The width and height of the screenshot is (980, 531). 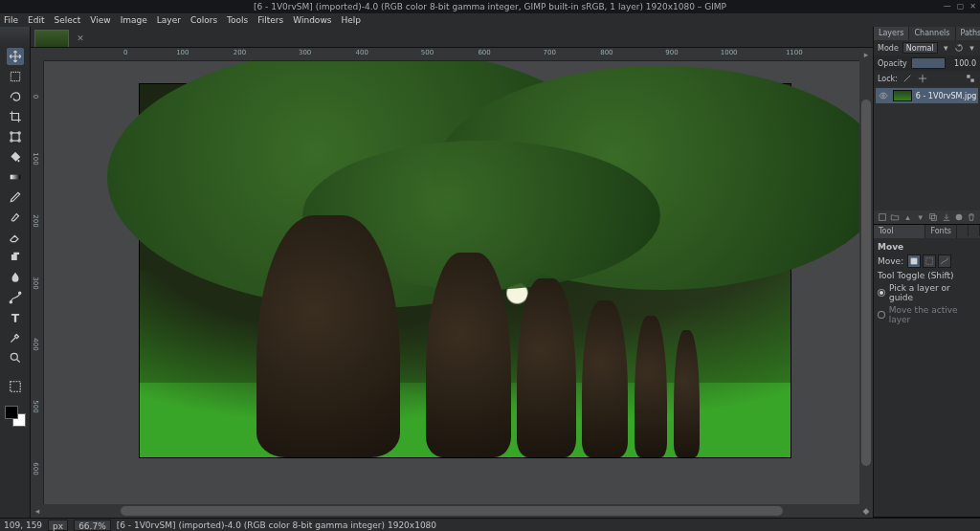 What do you see at coordinates (921, 48) in the screenshot?
I see `blend-mode-select: Normal` at bounding box center [921, 48].